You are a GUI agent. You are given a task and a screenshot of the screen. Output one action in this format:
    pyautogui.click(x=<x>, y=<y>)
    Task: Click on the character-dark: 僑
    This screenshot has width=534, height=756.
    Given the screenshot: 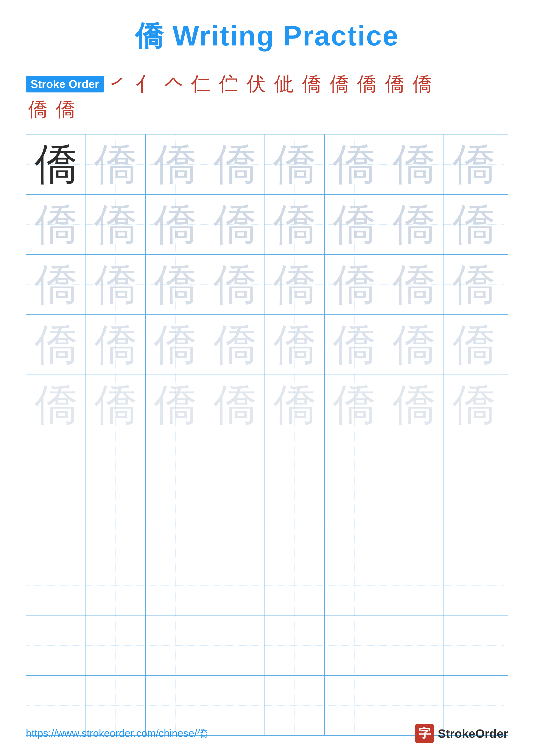 What is the action you would take?
    pyautogui.click(x=56, y=165)
    